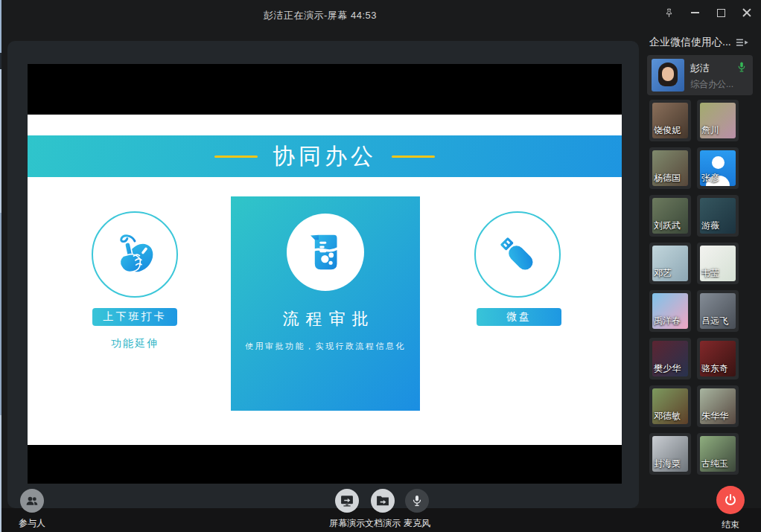  Describe the element at coordinates (718, 454) in the screenshot. I see `participant-tile: 古纯玉` at that location.